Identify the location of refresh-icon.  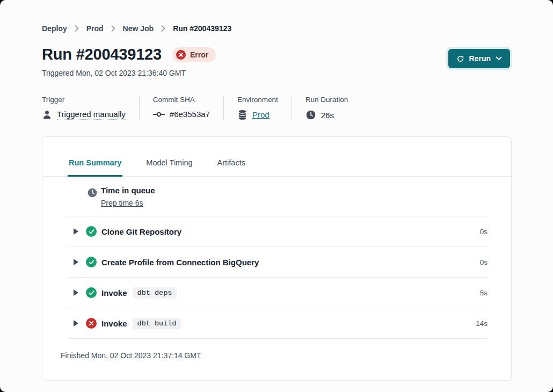
(461, 59).